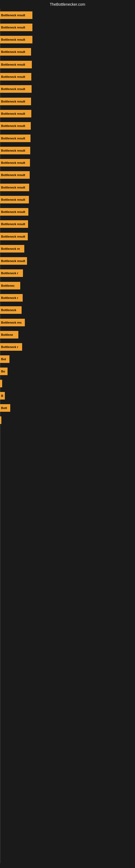 The height and width of the screenshot is (868, 135). What do you see at coordinates (4, 371) in the screenshot?
I see `bar-item: Bo` at bounding box center [4, 371].